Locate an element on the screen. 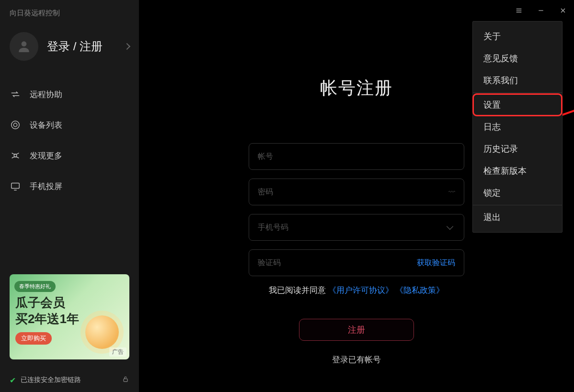 Image resolution: width=574 pixels, height=392 pixels. chevron-down-icon is located at coordinates (450, 226).